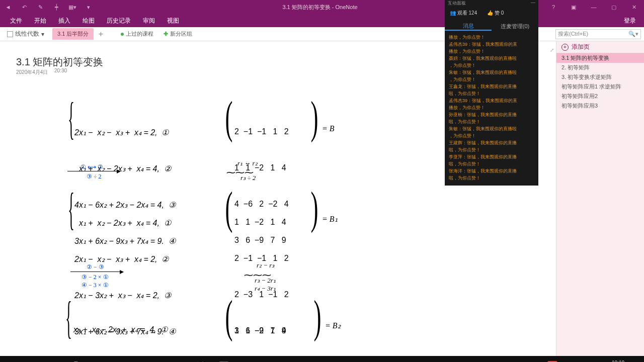 The image size is (644, 362). What do you see at coordinates (600, 58) in the screenshot?
I see `page-item: 3.1 矩阵的初等变换` at bounding box center [600, 58].